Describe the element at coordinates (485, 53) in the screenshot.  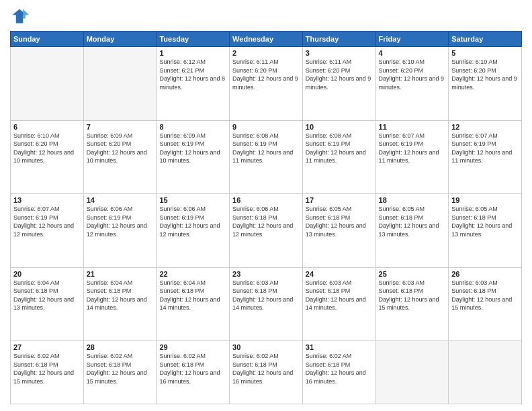
I see `day-number: 5` at that location.